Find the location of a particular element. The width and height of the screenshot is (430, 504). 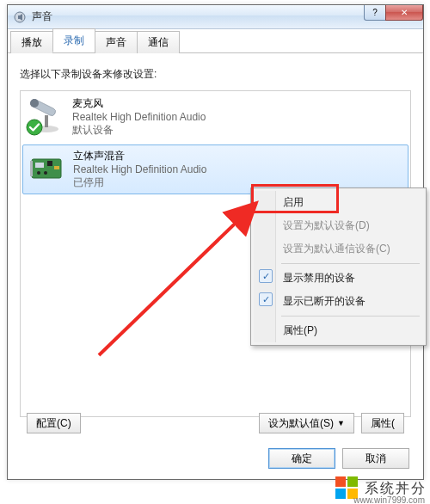

soundcard-icon is located at coordinates (47, 168).